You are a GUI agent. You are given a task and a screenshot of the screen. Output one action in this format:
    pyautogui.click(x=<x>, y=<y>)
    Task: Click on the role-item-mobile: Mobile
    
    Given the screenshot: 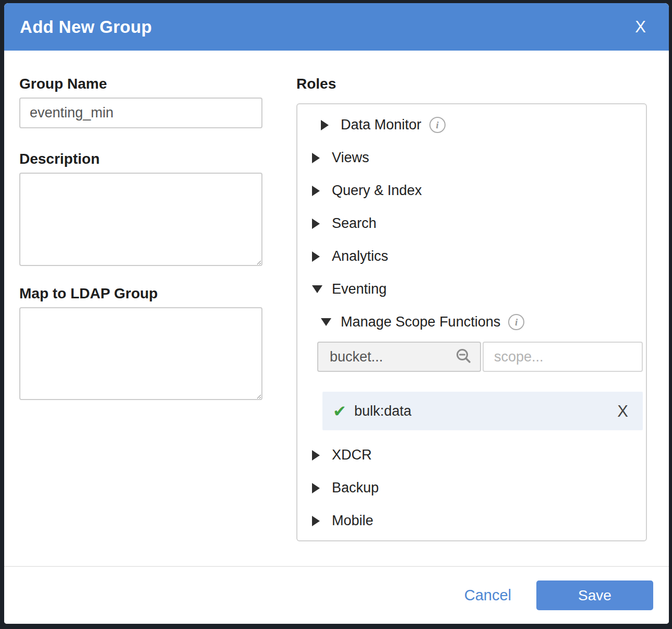 What is the action you would take?
    pyautogui.click(x=472, y=521)
    